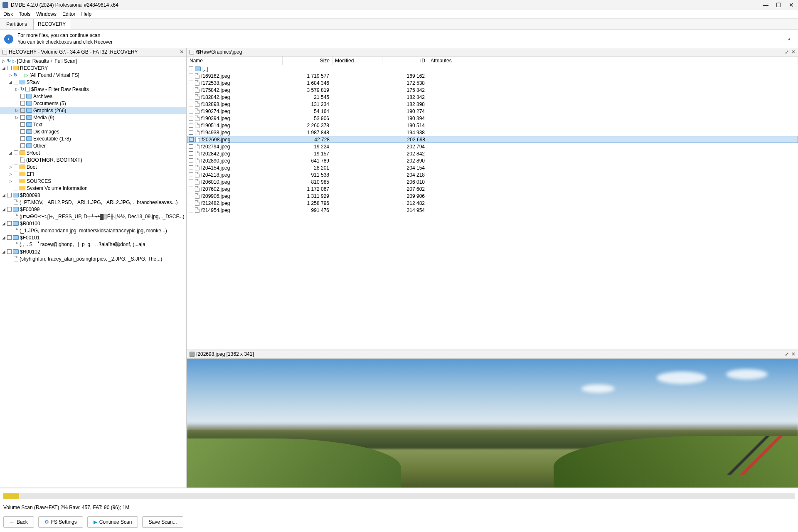  What do you see at coordinates (182, 52) in the screenshot?
I see `tree-close-icon: ✕` at bounding box center [182, 52].